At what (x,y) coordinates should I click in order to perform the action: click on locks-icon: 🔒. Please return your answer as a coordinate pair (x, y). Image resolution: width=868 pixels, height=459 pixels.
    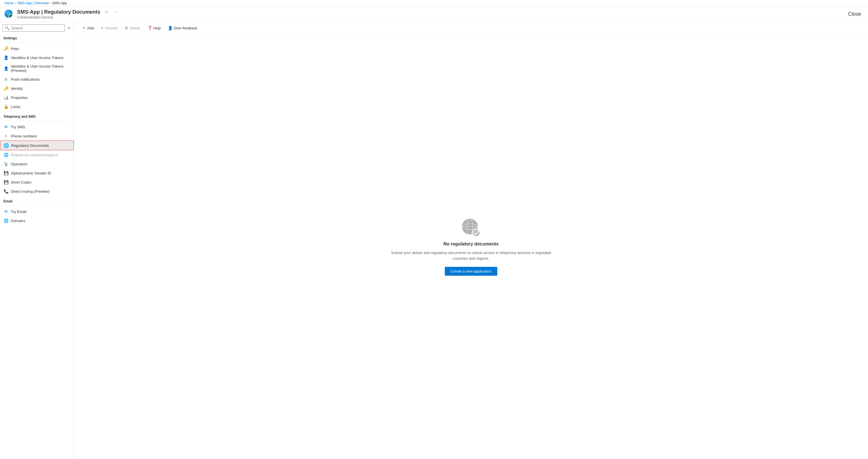
    Looking at the image, I should click on (6, 106).